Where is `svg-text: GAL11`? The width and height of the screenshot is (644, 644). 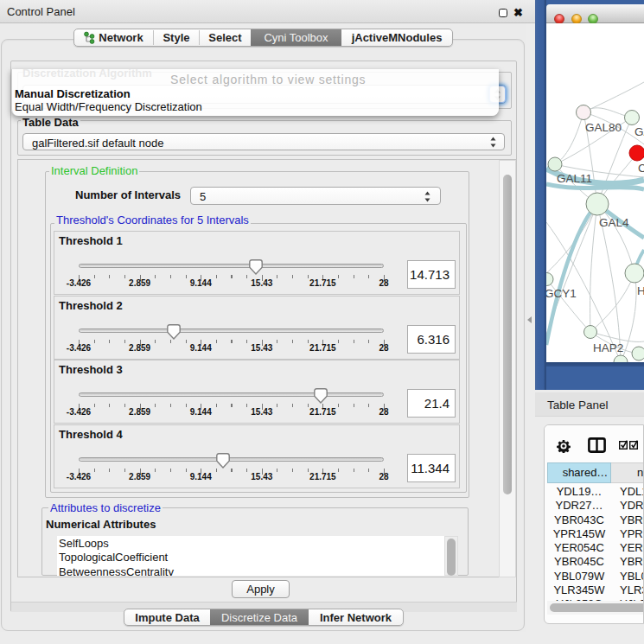 svg-text: GAL11 is located at coordinates (574, 178).